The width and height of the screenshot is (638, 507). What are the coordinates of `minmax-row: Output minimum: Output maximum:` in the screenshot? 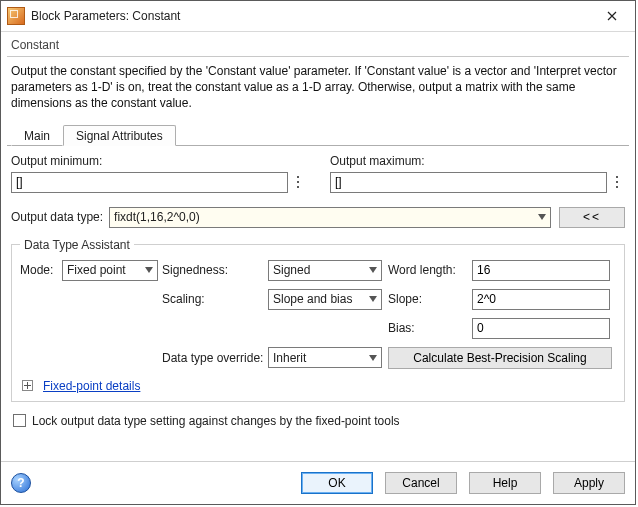 It's located at (318, 174).